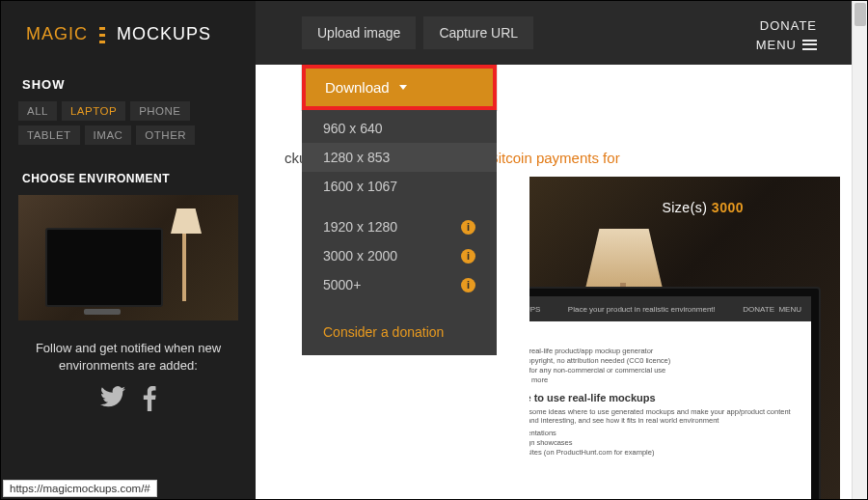 Image resolution: width=868 pixels, height=500 pixels. What do you see at coordinates (160, 111) in the screenshot?
I see `filter-phone: PHONE` at bounding box center [160, 111].